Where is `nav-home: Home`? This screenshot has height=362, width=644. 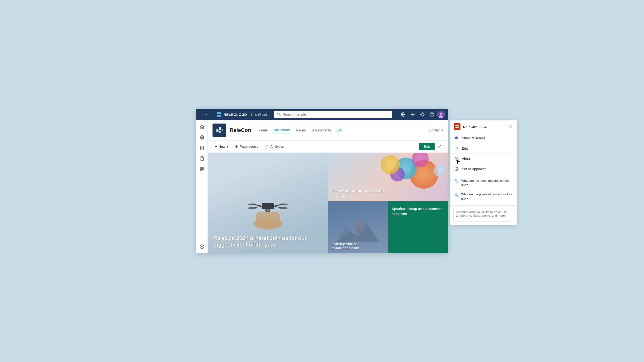
nav-home: Home is located at coordinates (263, 130).